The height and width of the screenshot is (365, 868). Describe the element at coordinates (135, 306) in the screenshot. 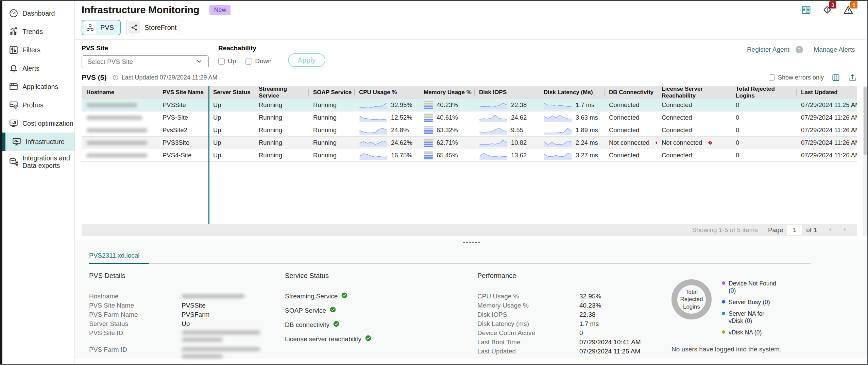

I see `detail-field-label: PVS Site Name` at that location.